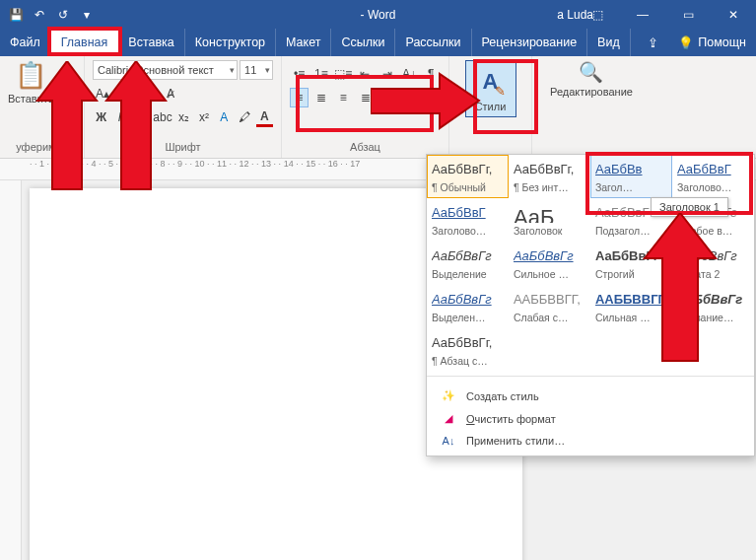  What do you see at coordinates (31, 75) in the screenshot?
I see `paste-icon: 📋` at bounding box center [31, 75].